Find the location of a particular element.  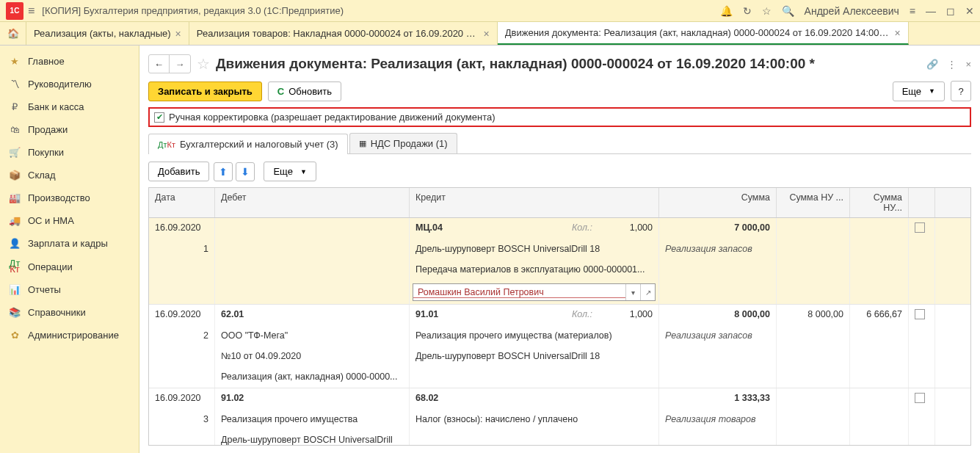

col-sumnu: Сумма НУ ... is located at coordinates (813, 203).